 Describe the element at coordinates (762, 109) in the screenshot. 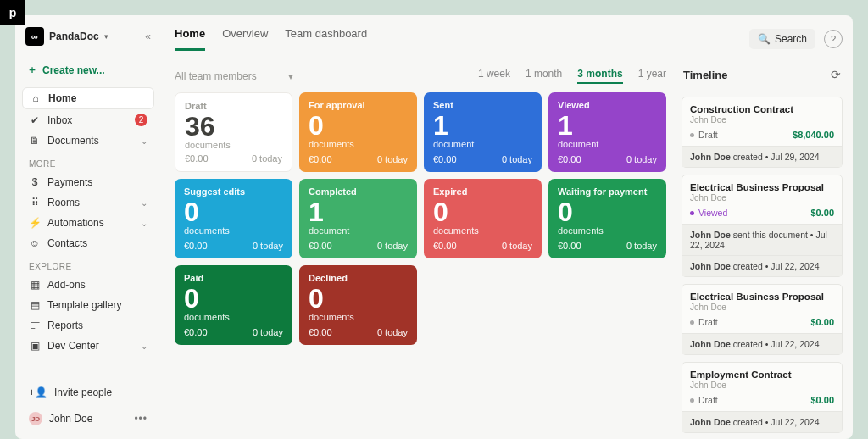

I see `timeline-card-title: Construction Contract` at that location.